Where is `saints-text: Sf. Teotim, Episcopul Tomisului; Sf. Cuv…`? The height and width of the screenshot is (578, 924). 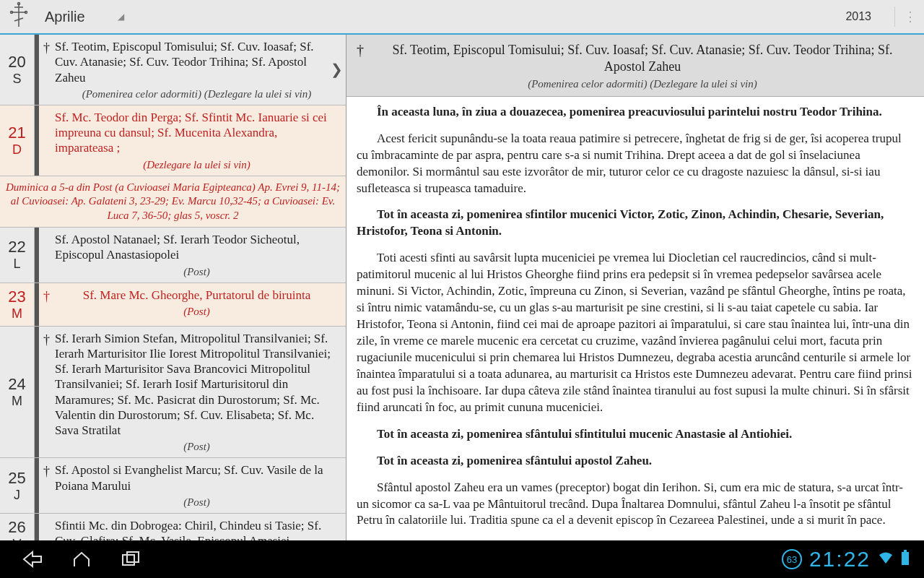
saints-text: Sf. Teotim, Episcopul Tomisului; Sf. Cuv… is located at coordinates (196, 62).